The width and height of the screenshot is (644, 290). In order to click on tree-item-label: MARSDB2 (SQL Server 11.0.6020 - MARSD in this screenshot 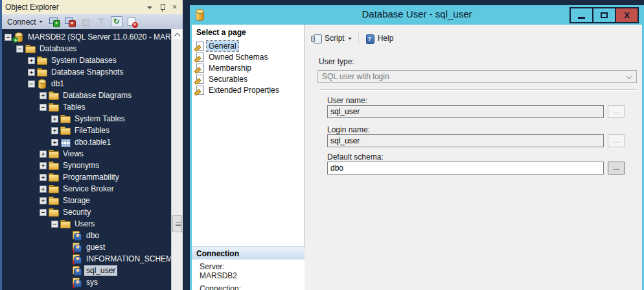, I will do `click(98, 37)`.